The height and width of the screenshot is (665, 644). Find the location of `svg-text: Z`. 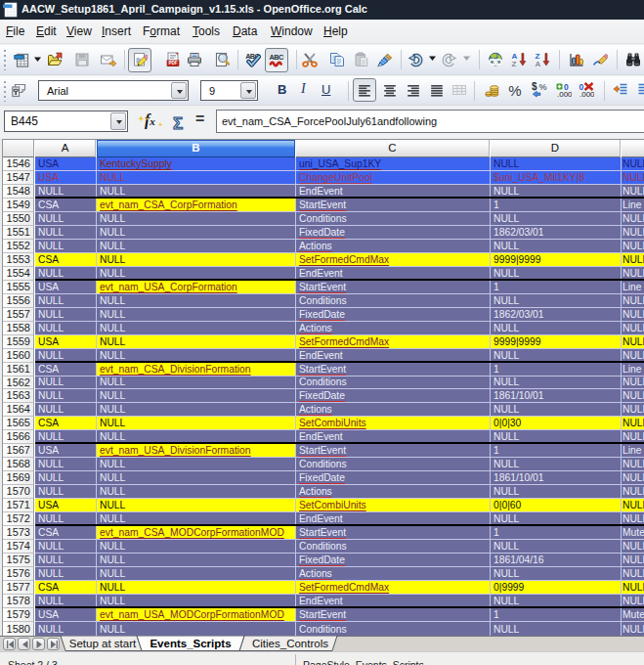

svg-text: Z is located at coordinates (514, 64).